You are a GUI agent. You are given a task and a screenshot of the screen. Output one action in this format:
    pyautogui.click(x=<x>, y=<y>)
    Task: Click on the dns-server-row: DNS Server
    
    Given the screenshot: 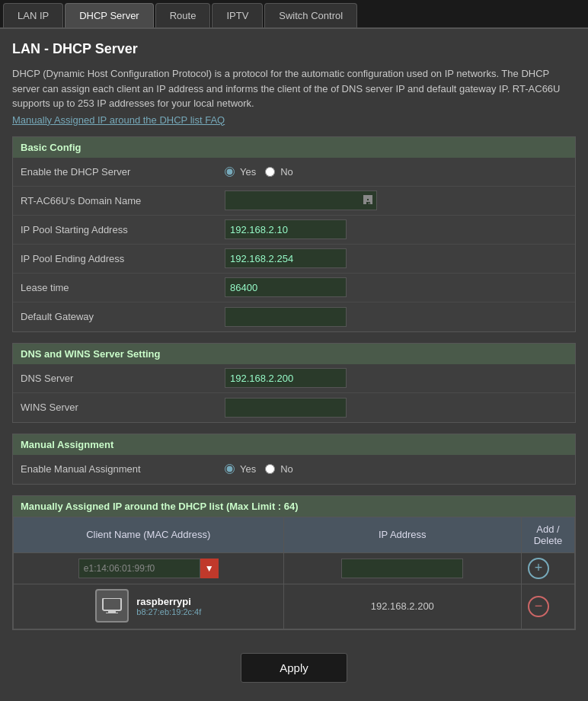 What is the action you would take?
    pyautogui.click(x=294, y=379)
    